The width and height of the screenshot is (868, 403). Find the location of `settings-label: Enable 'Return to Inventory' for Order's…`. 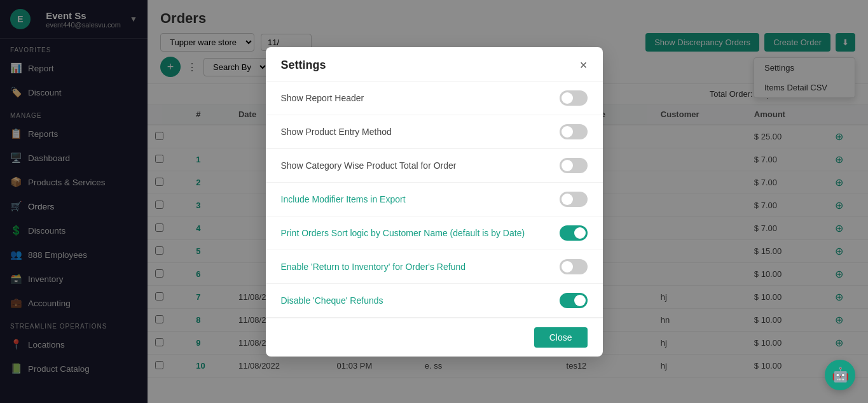

settings-label: Enable 'Return to Inventory' for Order's… is located at coordinates (374, 267).